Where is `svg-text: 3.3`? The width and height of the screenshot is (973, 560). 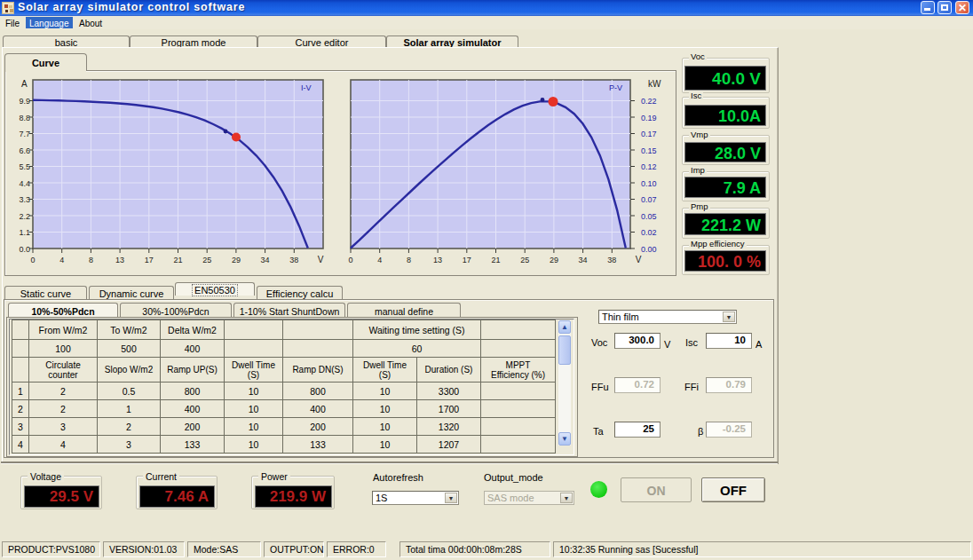
svg-text: 3.3 is located at coordinates (25, 200).